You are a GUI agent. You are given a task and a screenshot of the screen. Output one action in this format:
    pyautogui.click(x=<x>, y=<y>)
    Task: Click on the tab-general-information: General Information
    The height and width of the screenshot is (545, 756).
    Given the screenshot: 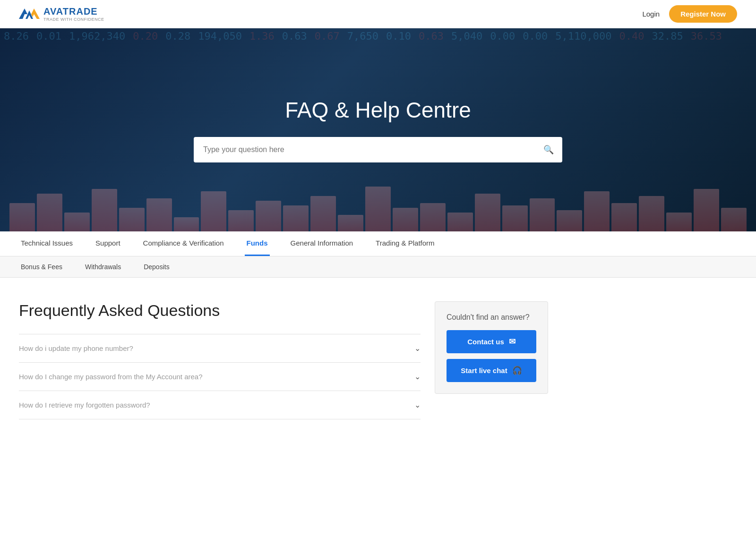 What is the action you would take?
    pyautogui.click(x=322, y=244)
    